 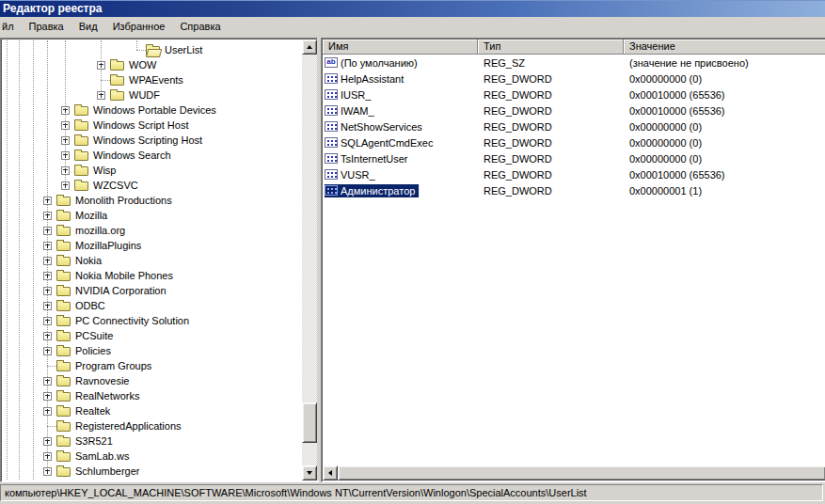 I want to click on tree-item-label: S3R521, so click(x=95, y=441).